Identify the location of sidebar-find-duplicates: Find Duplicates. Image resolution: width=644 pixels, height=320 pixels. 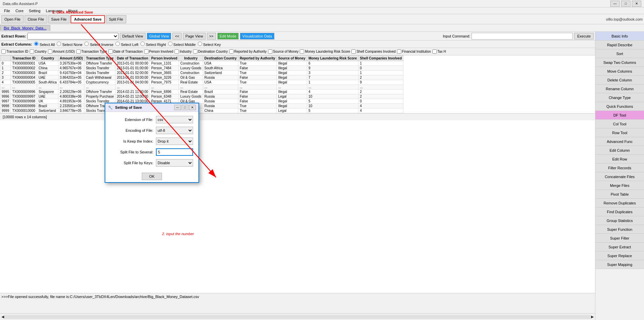
(620, 212).